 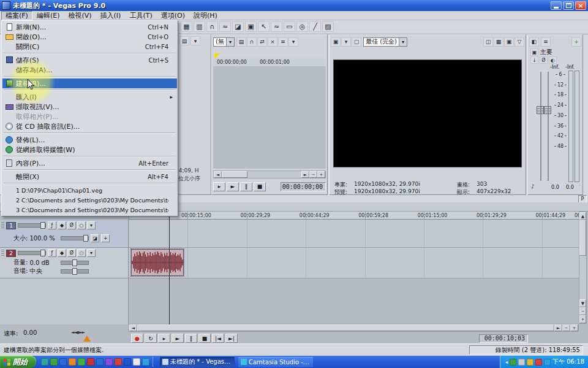 I want to click on scroll-left-icon: ◄, so click(x=134, y=328).